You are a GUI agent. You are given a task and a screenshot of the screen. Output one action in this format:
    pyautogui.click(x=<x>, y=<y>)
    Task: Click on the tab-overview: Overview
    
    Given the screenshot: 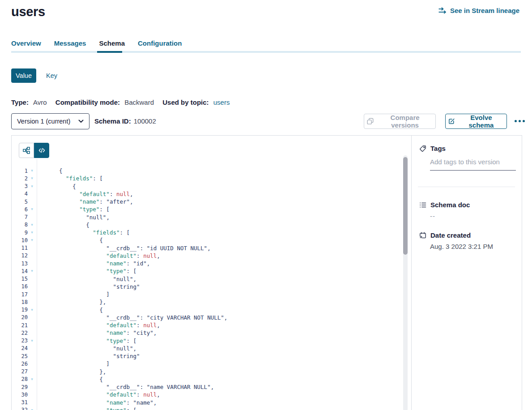 What is the action you would take?
    pyautogui.click(x=26, y=43)
    